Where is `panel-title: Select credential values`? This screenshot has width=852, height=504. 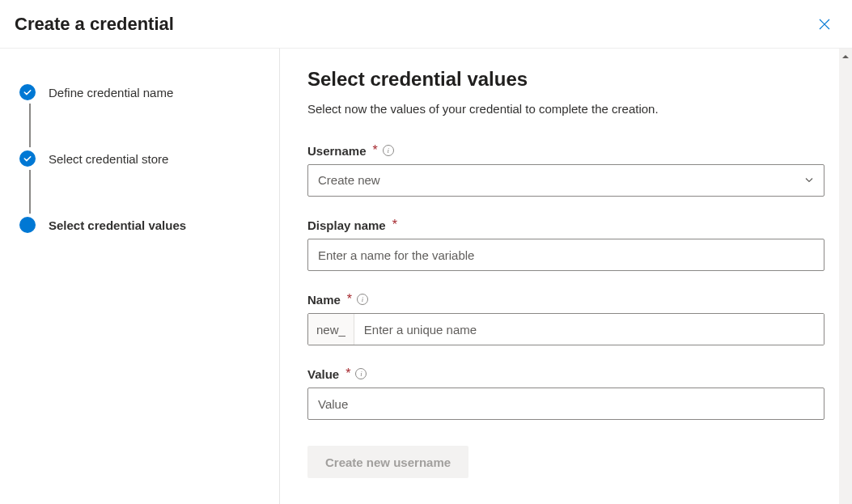
panel-title: Select credential values is located at coordinates (566, 79).